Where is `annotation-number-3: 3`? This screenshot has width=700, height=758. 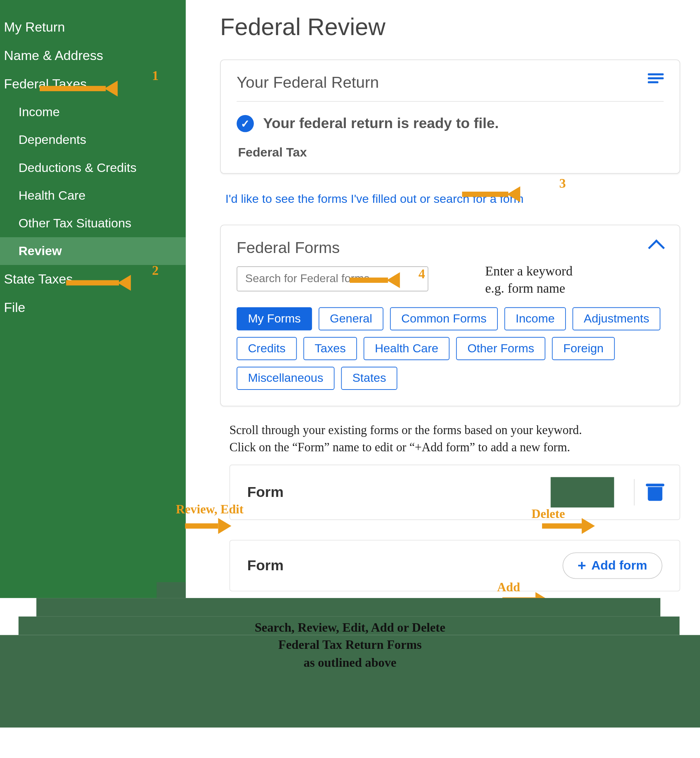
annotation-number-3: 3 is located at coordinates (562, 183).